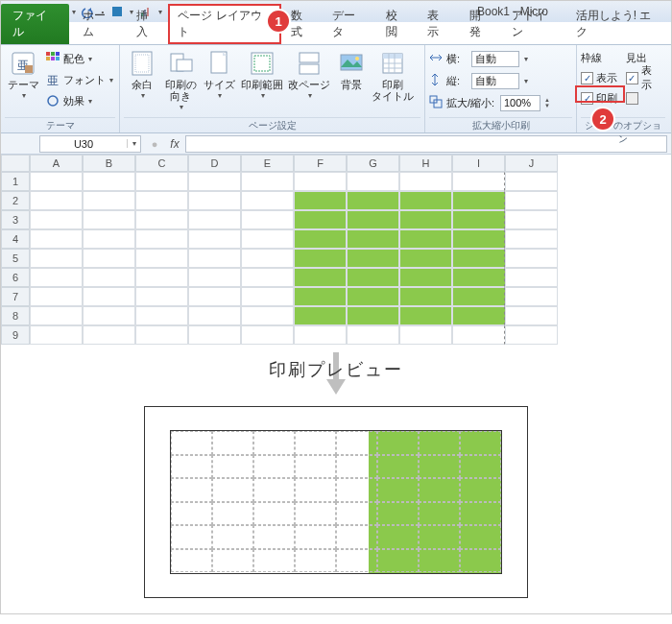 The height and width of the screenshot is (624, 672). I want to click on col-header: I, so click(478, 163).